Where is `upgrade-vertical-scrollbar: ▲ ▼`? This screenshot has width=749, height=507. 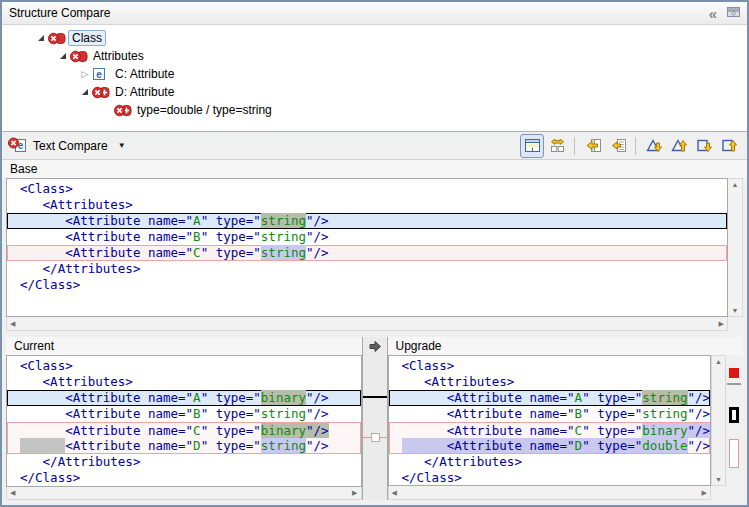
upgrade-vertical-scrollbar: ▲ ▼ is located at coordinates (718, 420).